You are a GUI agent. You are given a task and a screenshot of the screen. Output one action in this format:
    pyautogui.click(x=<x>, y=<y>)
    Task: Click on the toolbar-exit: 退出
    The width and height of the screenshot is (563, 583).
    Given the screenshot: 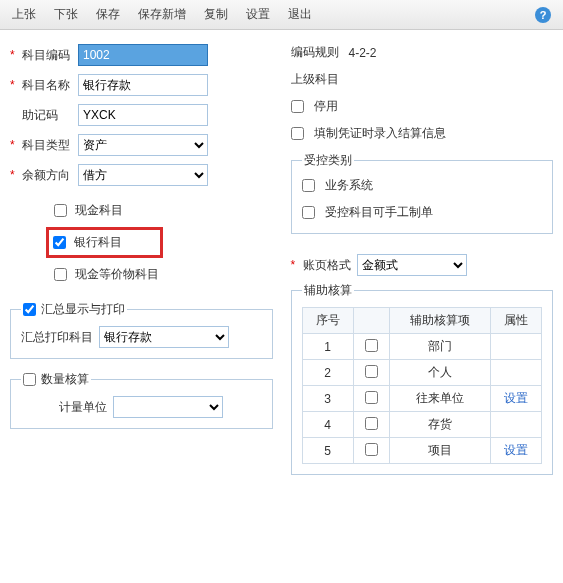 What is the action you would take?
    pyautogui.click(x=300, y=14)
    